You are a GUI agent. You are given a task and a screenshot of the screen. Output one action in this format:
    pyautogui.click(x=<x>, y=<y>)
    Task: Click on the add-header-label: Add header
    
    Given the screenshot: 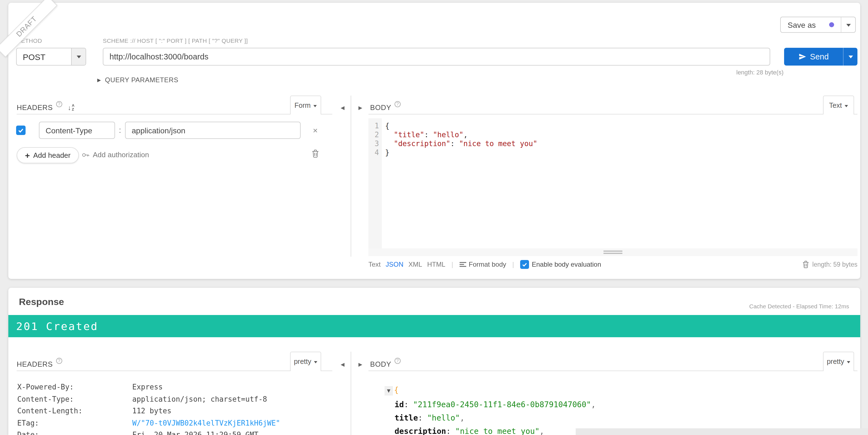 What is the action you would take?
    pyautogui.click(x=52, y=155)
    